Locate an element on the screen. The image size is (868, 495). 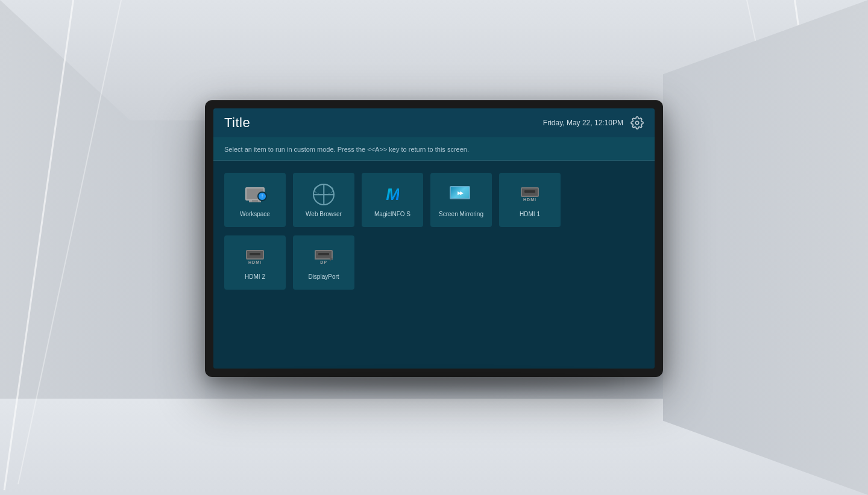
app-tile-hdmi2: HDMI HDMI 2 is located at coordinates (255, 263).